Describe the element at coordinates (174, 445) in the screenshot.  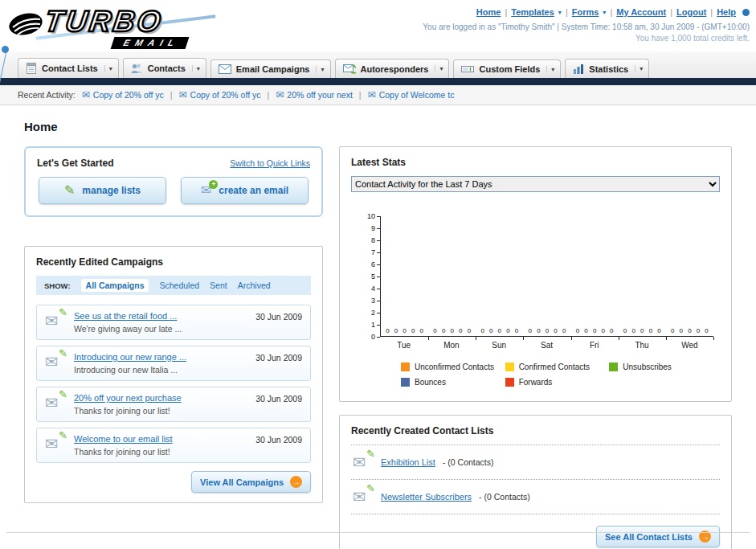
I see `campaign-row: ✉✎ Welcome to our email list Thanks for …` at that location.